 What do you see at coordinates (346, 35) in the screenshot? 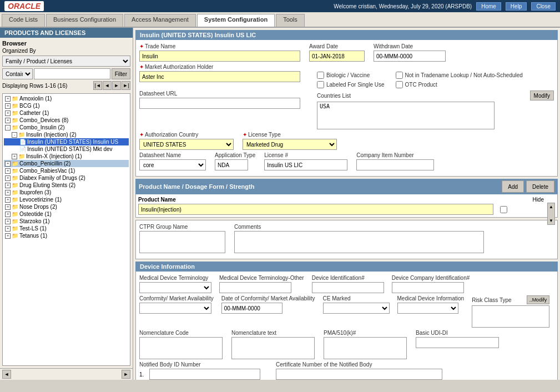
I see `section-header: Insulin (UNITED STATES) Insulin US LIC` at bounding box center [346, 35].